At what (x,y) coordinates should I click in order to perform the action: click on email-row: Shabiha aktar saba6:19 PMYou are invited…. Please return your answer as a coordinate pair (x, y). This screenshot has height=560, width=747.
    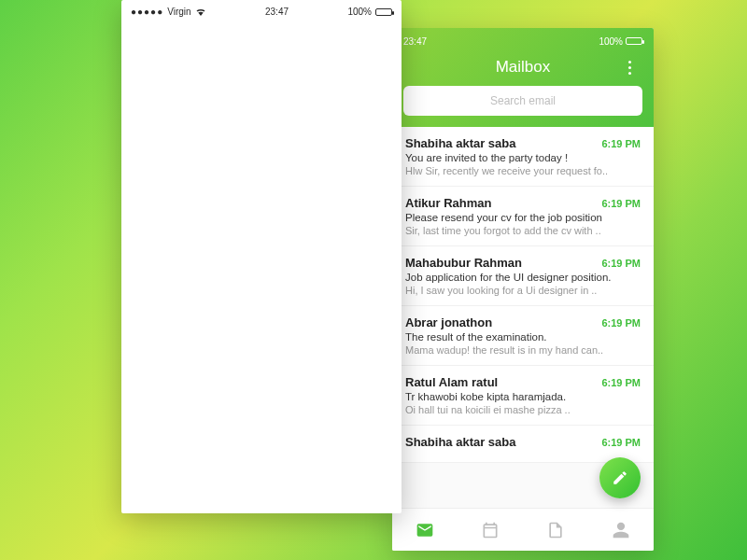
    Looking at the image, I should click on (523, 157).